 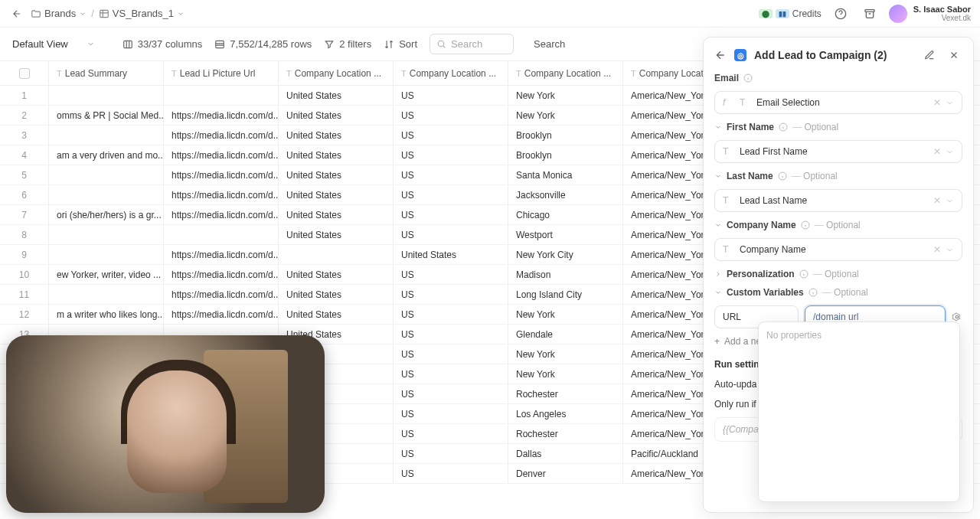 What do you see at coordinates (566, 194) in the screenshot?
I see `cell: Jacksonville` at bounding box center [566, 194].